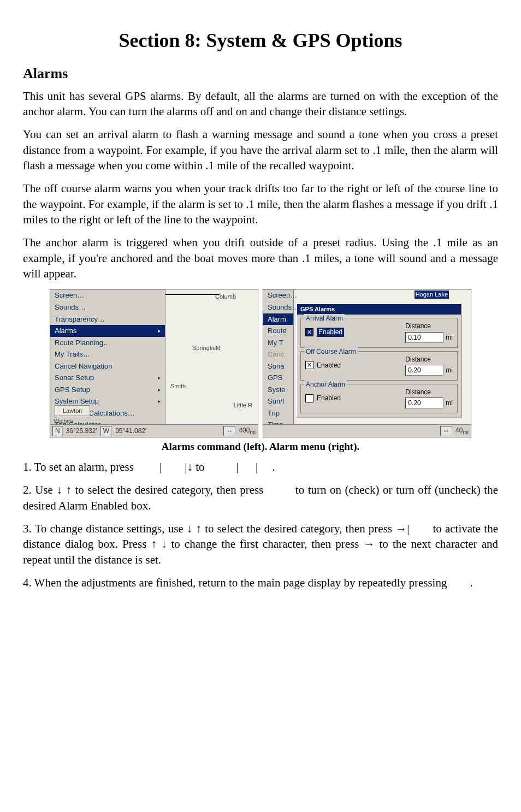 The width and height of the screenshot is (521, 812). I want to click on arrival-enabled-checkbox: ✕, so click(309, 332).